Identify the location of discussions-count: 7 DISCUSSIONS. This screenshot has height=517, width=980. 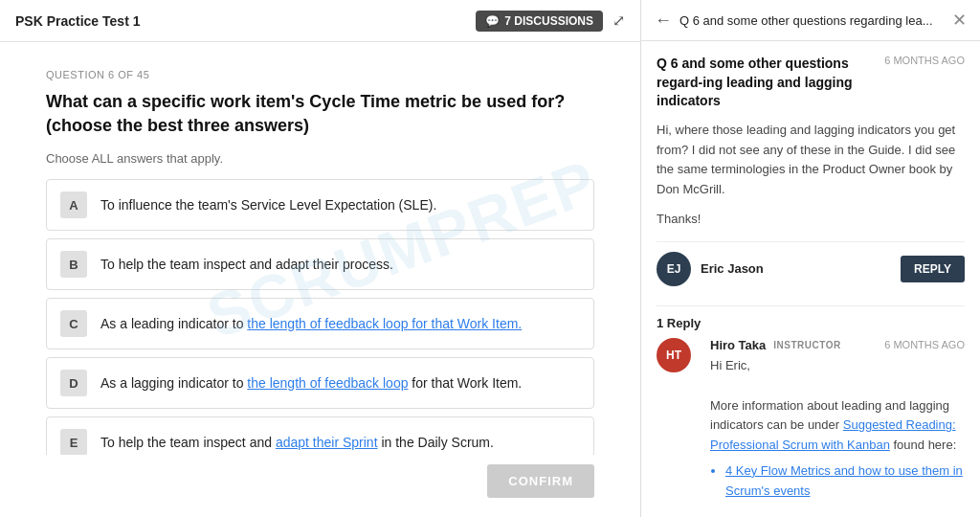
(549, 21).